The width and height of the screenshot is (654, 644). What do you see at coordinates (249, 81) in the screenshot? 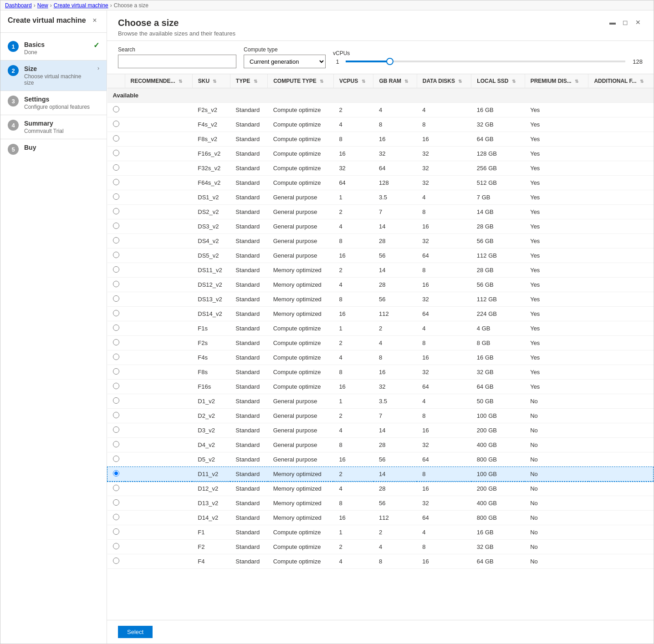
I see `col-type: TYPE ⇅` at bounding box center [249, 81].